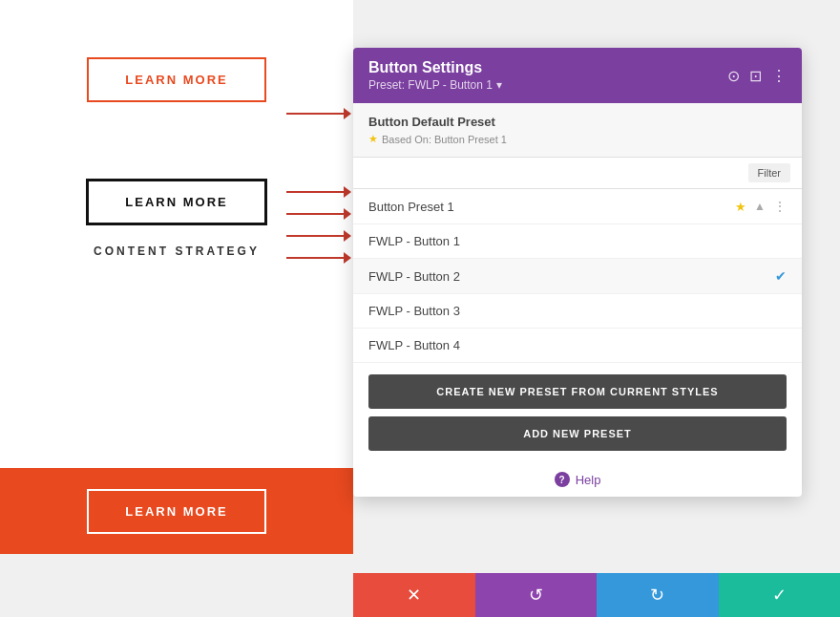  What do you see at coordinates (756, 76) in the screenshot?
I see `layout-icon: ⊡` at bounding box center [756, 76].